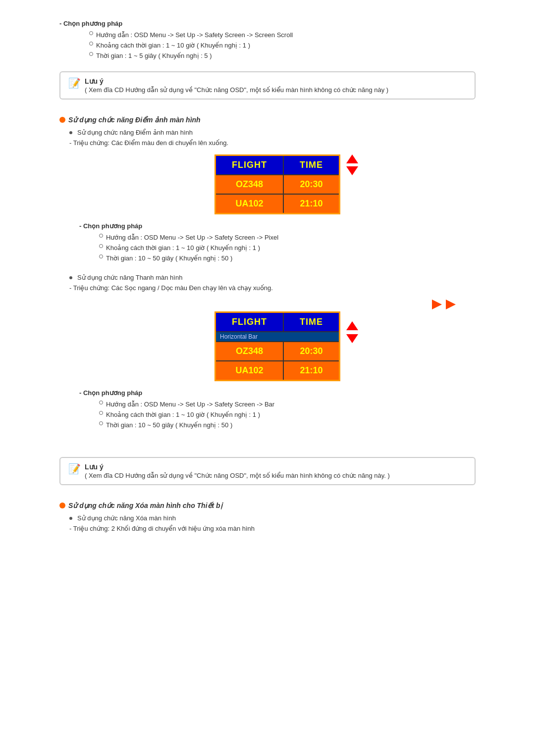 The width and height of the screenshot is (535, 756). I want to click on note-text-2: ( Xem đĩa CD Hướng dẫn sử dụng về "Chức …, so click(237, 475).